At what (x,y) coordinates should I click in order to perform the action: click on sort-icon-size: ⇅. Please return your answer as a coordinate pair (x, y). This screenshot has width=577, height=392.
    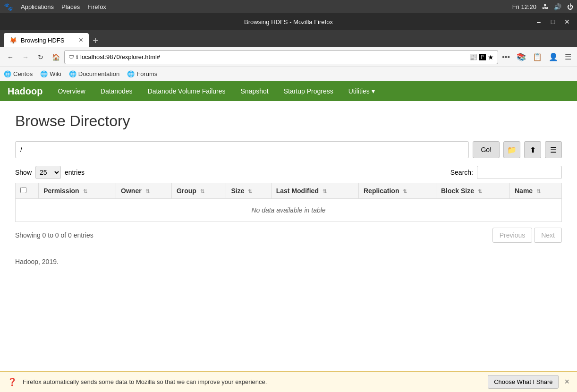
    Looking at the image, I should click on (250, 191).